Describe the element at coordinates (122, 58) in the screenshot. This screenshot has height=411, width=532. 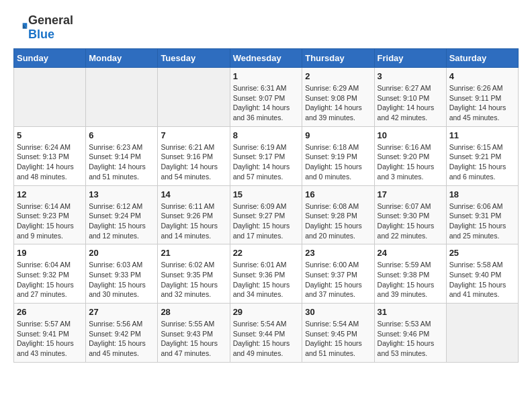
I see `weekday-header-monday: Monday` at that location.